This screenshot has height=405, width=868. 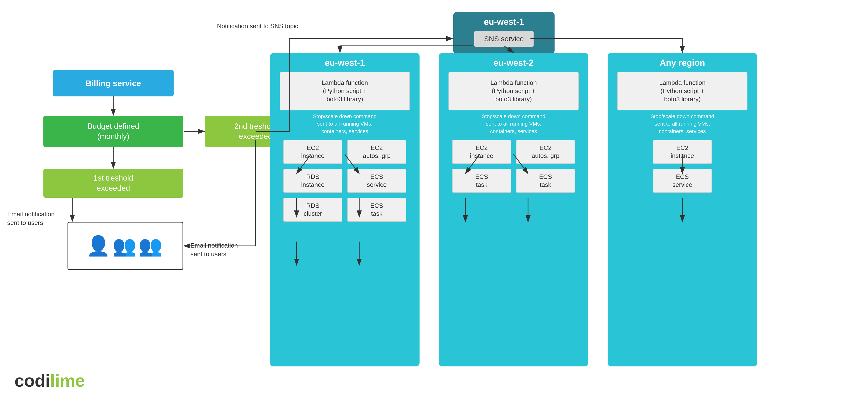 What do you see at coordinates (345, 210) in the screenshot?
I see `eu-west-1-region: eu-west-1 Lambda function (Python script…` at bounding box center [345, 210].